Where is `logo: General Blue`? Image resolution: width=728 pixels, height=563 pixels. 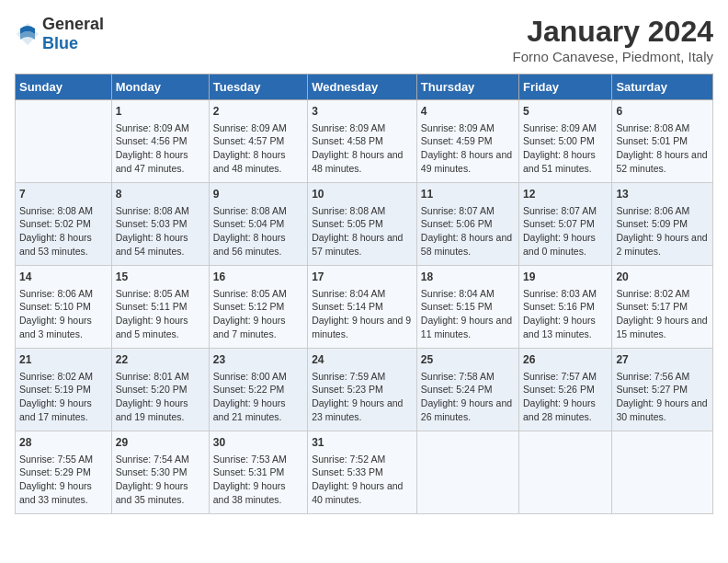
logo: General Blue is located at coordinates (59, 34).